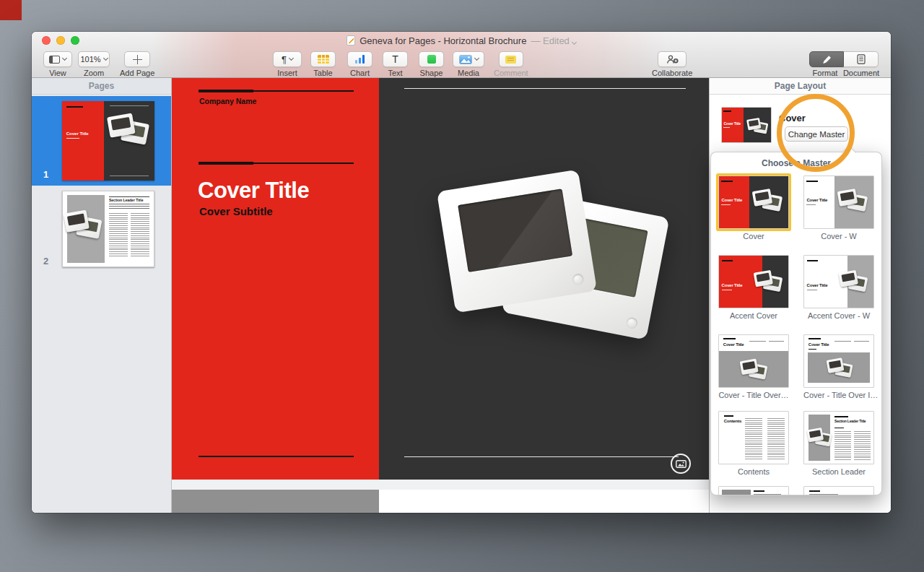 Image resolution: width=924 pixels, height=572 pixels. What do you see at coordinates (754, 367) in the screenshot?
I see `master-option-cover-title-over: Cover Title Cover - Title Over…` at bounding box center [754, 367].